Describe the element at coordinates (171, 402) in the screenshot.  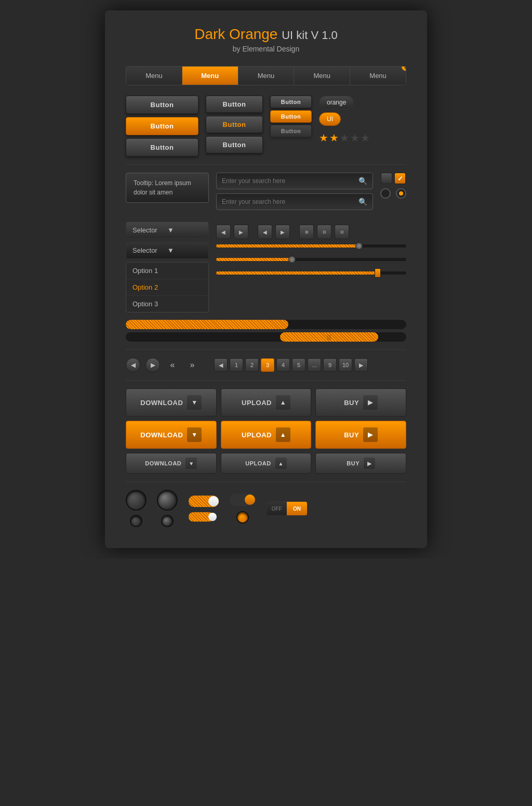
I see `download-btn-1: DOWNLOAD ▼` at that location.